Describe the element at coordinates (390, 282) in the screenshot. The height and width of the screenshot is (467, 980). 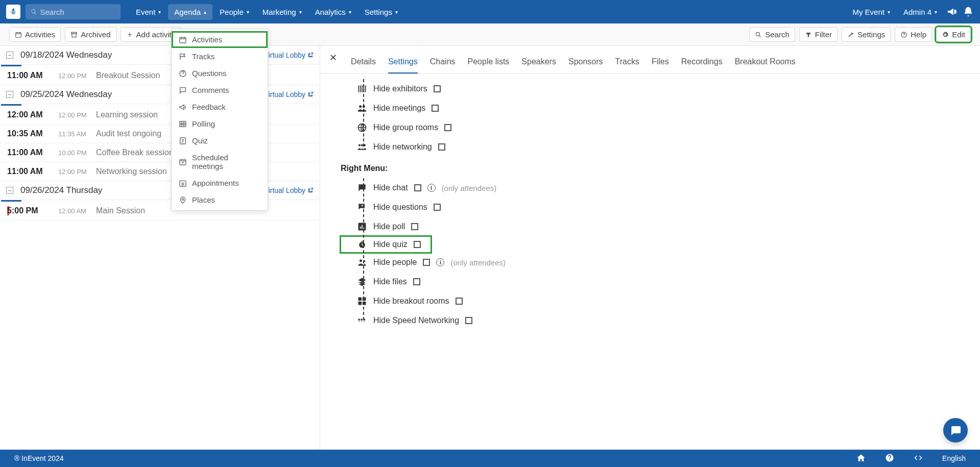
I see `setting-label: Hide files` at that location.